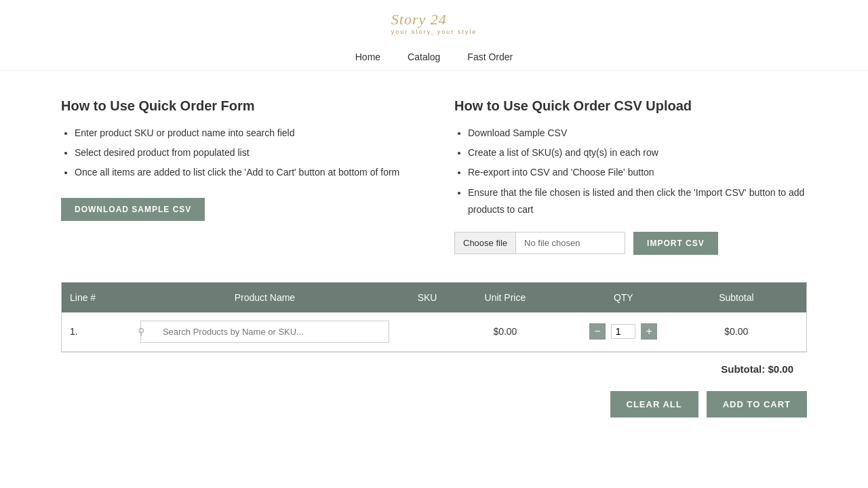 The image size is (868, 488). I want to click on cell-line-0: 1., so click(97, 332).